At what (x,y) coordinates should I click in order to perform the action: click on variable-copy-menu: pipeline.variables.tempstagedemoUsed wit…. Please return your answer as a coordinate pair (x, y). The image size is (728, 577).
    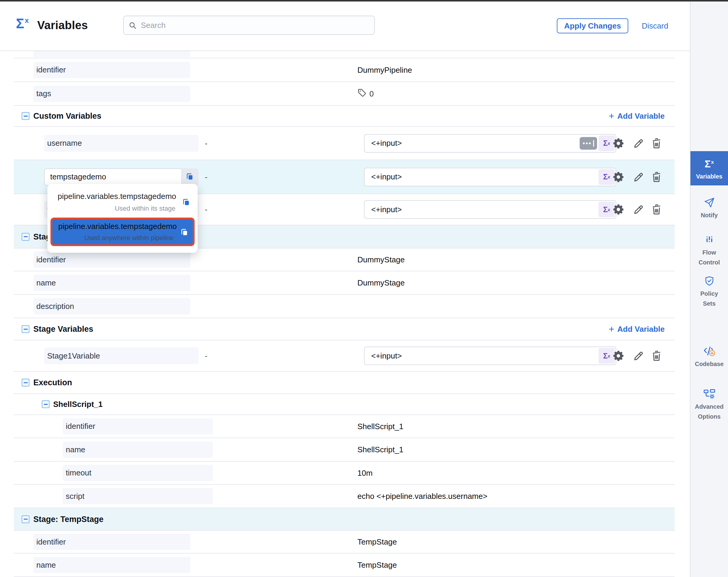
    Looking at the image, I should click on (123, 218).